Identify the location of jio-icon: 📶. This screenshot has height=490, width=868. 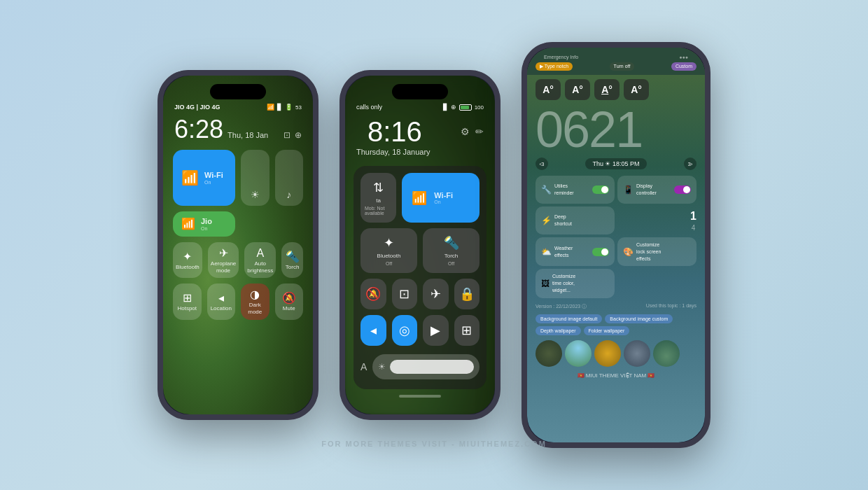
(188, 224).